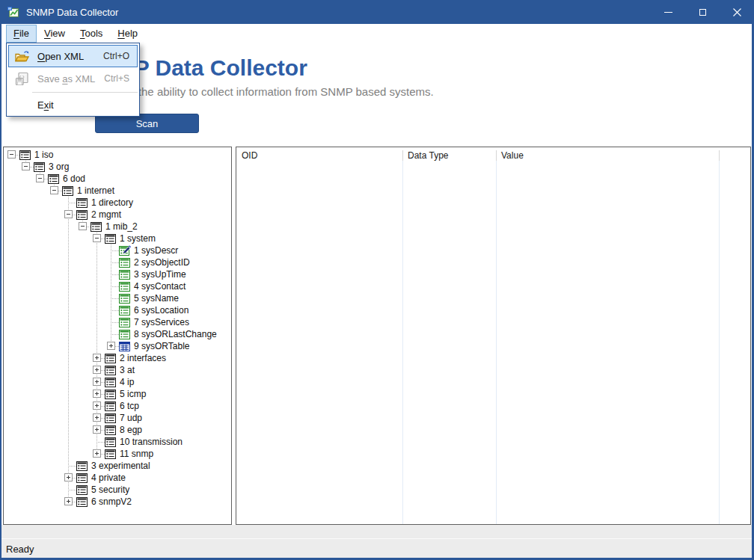  Describe the element at coordinates (127, 34) in the screenshot. I see `menu-help: Help` at that location.